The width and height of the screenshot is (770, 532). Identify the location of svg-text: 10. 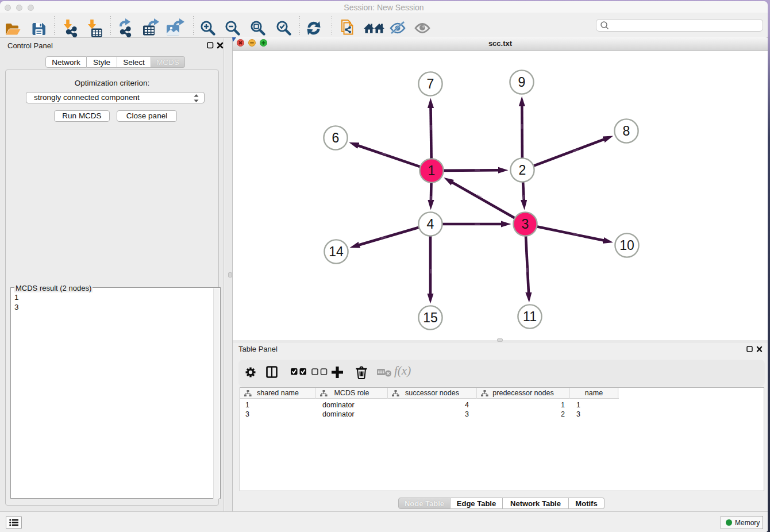
(627, 245).